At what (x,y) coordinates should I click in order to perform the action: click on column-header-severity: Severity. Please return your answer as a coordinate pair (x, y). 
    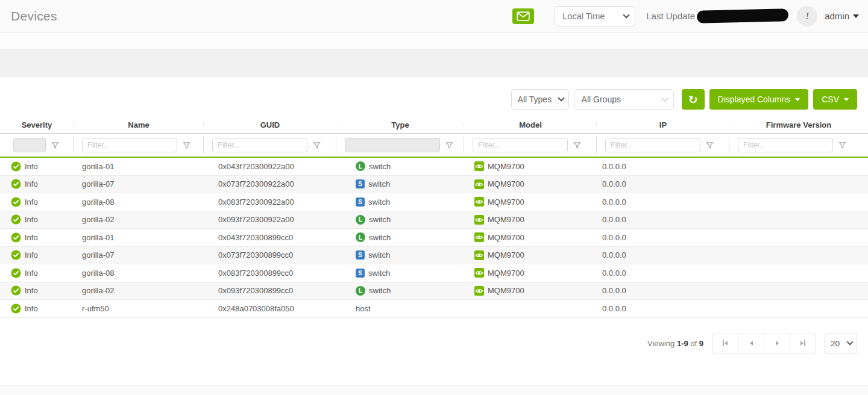
    Looking at the image, I should click on (37, 125).